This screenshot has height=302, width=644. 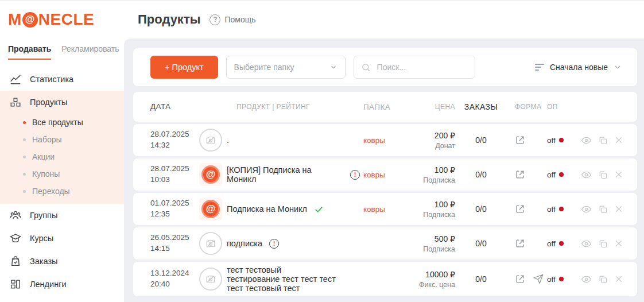 I want to click on sidebar-item-reviews: Отзывы, so click(x=62, y=299).